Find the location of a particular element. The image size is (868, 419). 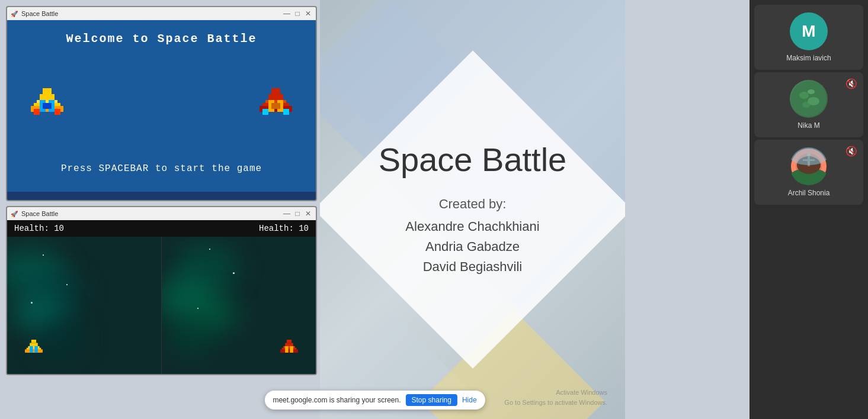

window-titlebar-bottom: 🚀 Space Battle — □ ✕ is located at coordinates (161, 214).